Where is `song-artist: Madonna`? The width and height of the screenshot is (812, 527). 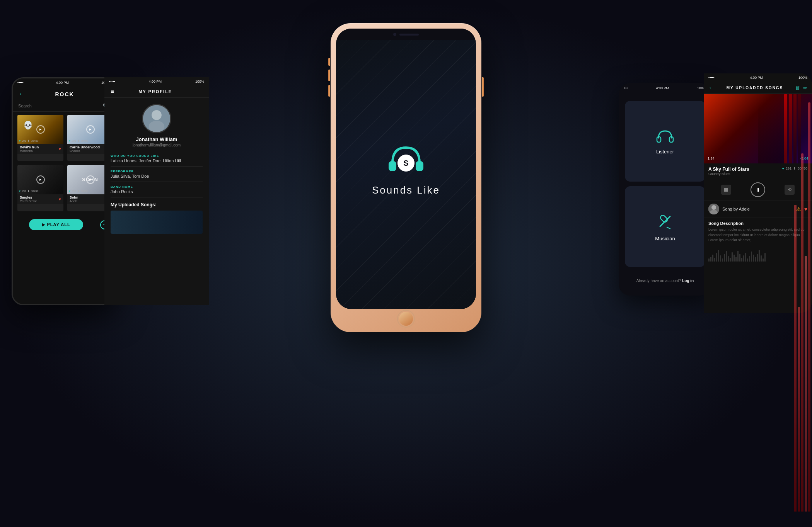 song-artist: Madonna is located at coordinates (29, 151).